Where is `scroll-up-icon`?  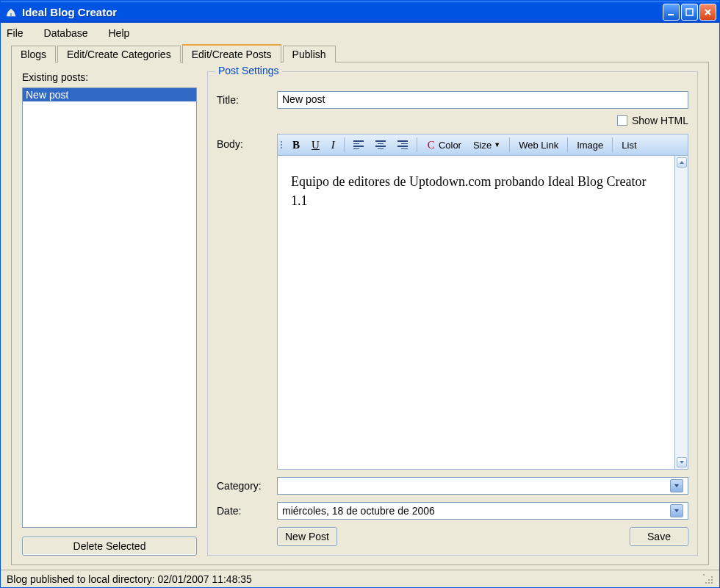 scroll-up-icon is located at coordinates (682, 162).